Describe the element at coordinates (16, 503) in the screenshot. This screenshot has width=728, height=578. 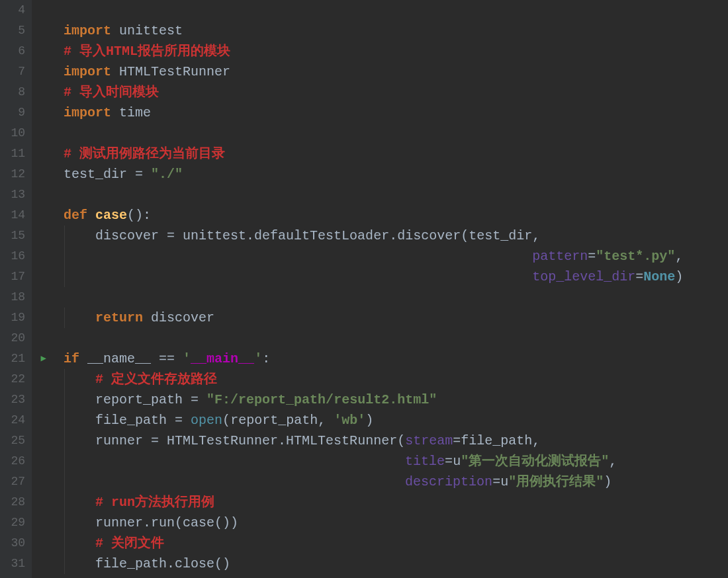
I see `line-number: 28` at that location.